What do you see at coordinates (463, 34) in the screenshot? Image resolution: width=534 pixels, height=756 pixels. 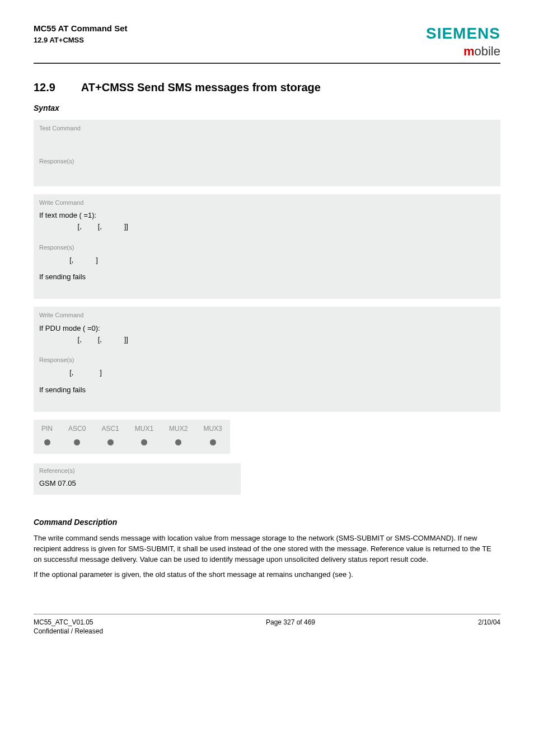 I see `brand-logo: SIEMENS` at bounding box center [463, 34].